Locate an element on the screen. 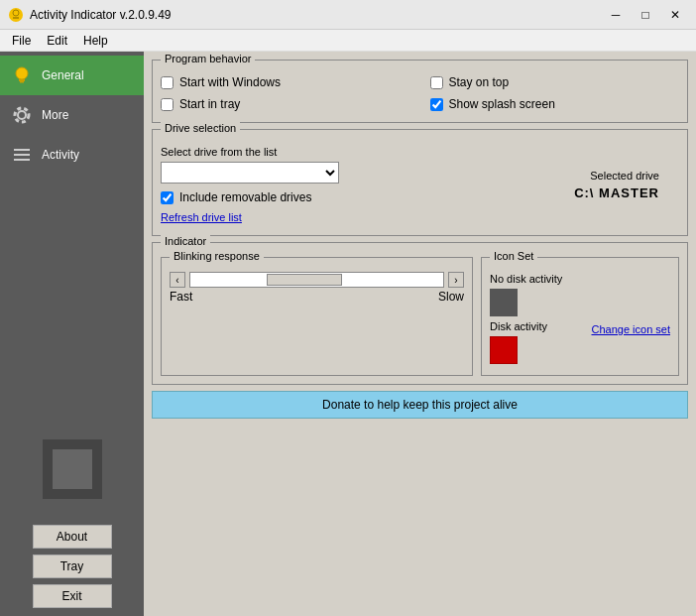 Image resolution: width=696 pixels, height=616 pixels. menu-file: File is located at coordinates (22, 41).